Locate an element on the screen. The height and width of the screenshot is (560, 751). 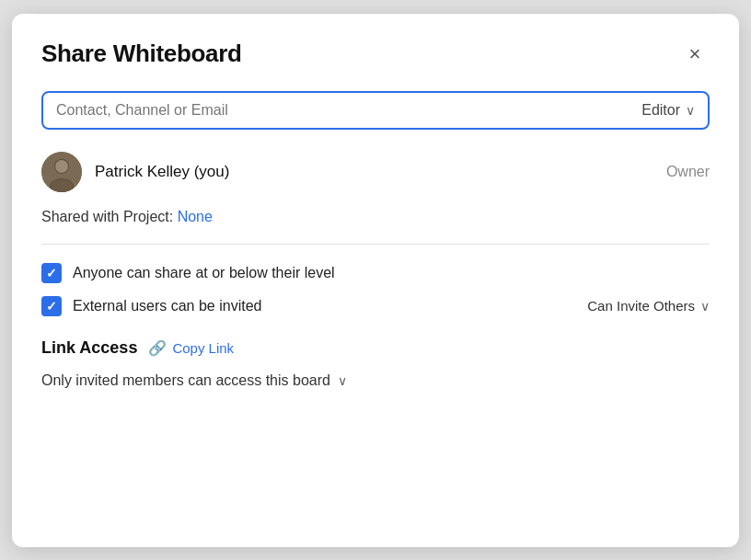
checkmark-icon-2: ✓ is located at coordinates (52, 306).